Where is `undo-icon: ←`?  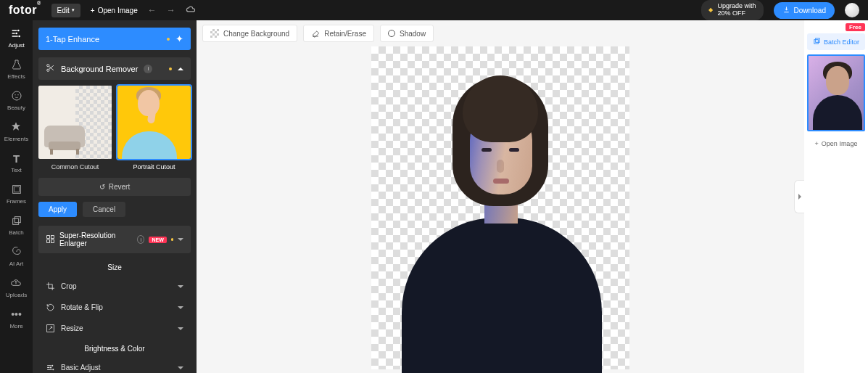
undo-icon: ← is located at coordinates (152, 10).